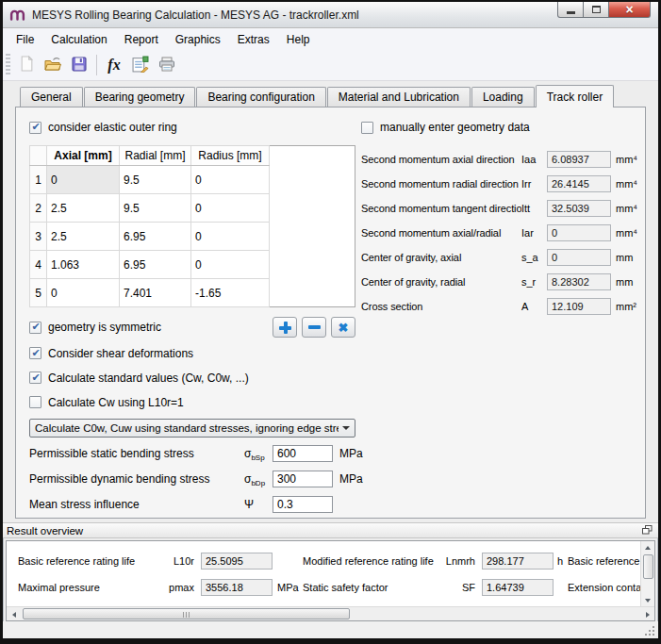  What do you see at coordinates (192, 157) in the screenshot?
I see `table-header-row: Axial [mm] Radial [mm] Radius [mm]` at bounding box center [192, 157].